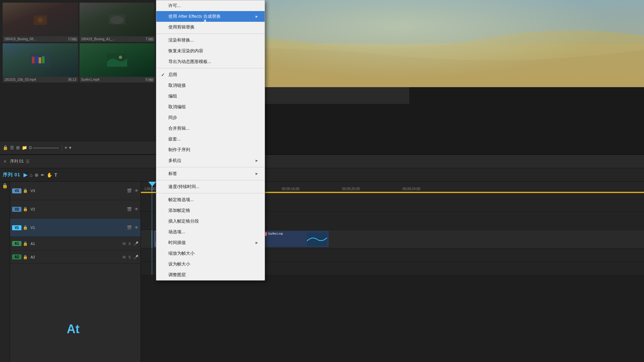 The image size is (644, 362). What do you see at coordinates (211, 107) in the screenshot?
I see `menu-item-ungroup: 取消编组` at bounding box center [211, 107].